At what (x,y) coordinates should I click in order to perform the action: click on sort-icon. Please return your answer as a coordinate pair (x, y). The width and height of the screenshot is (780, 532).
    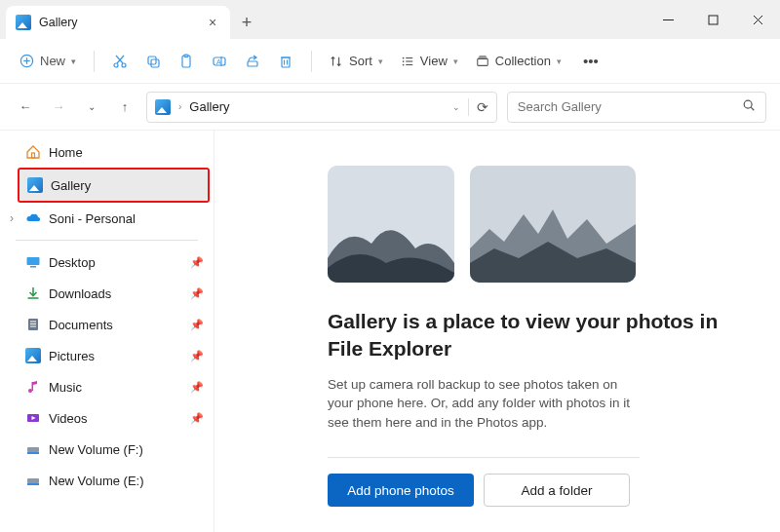
    Looking at the image, I should click on (336, 61).